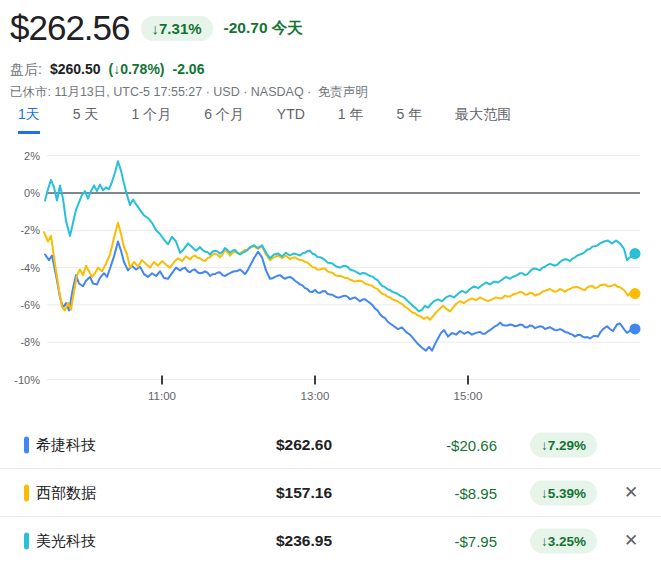 This screenshot has width=661, height=562. What do you see at coordinates (330, 493) in the screenshot?
I see `quote-row-western-digital: 西部数据 $157.16 -$8.95 ↓5.39% ✕` at bounding box center [330, 493].